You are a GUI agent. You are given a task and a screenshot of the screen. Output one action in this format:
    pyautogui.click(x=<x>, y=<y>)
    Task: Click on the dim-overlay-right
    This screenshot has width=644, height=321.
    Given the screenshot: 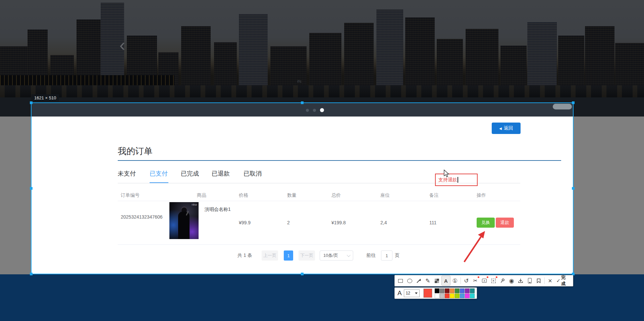 What is the action you would take?
    pyautogui.click(x=609, y=188)
    